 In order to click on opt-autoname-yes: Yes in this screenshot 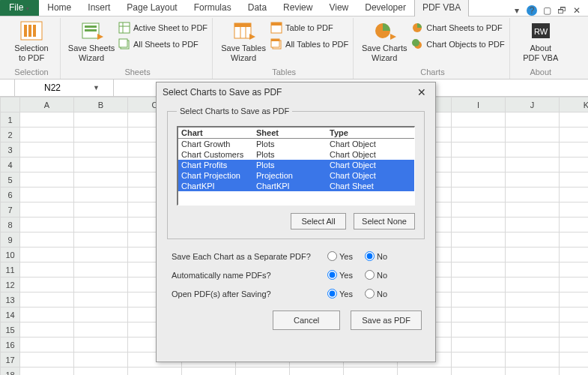, I will do `click(340, 274)`.